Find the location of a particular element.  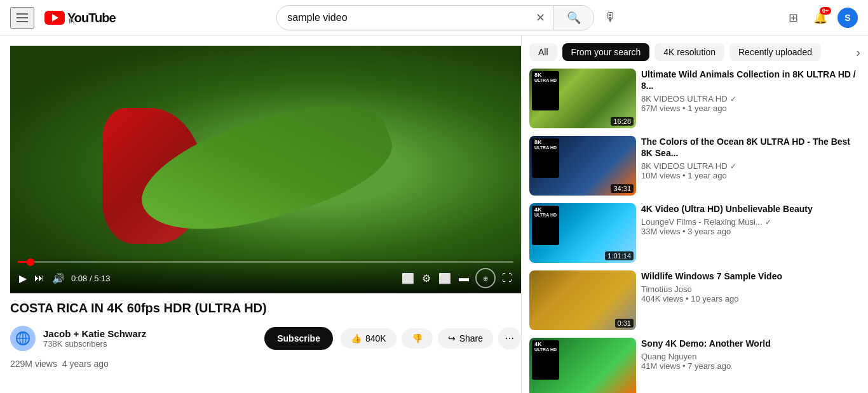

progress-bar is located at coordinates (266, 262).